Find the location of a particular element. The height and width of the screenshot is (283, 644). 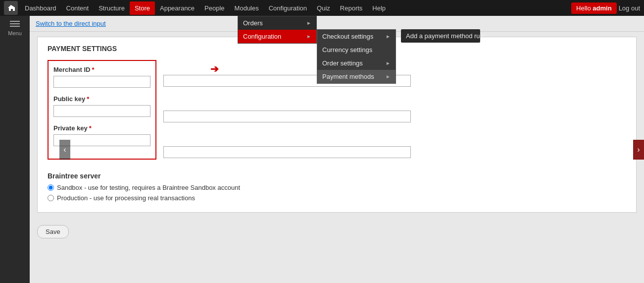

nav-dashboard: Dashboard is located at coordinates (41, 8).